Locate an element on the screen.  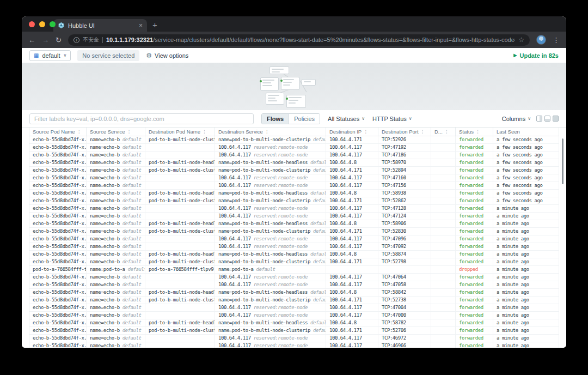
service-map is located at coordinates (294, 87).